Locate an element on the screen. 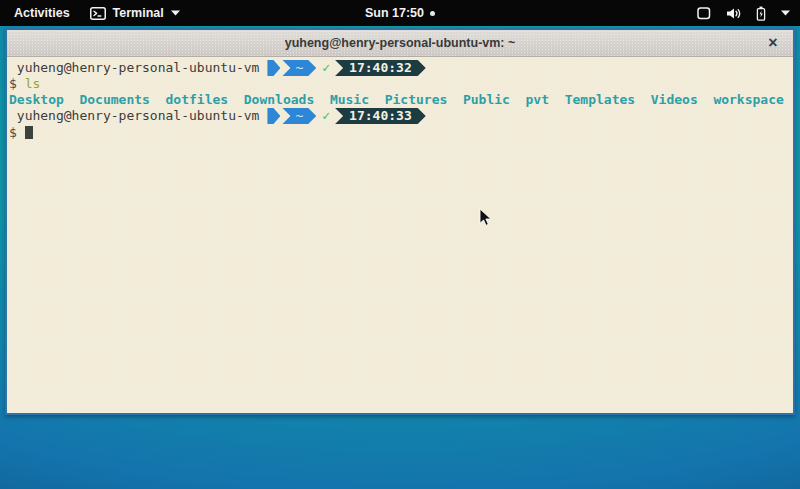 The height and width of the screenshot is (489, 800). window-title: yuheng@henry-personal-ubuntu-vm: ~ is located at coordinates (400, 43).